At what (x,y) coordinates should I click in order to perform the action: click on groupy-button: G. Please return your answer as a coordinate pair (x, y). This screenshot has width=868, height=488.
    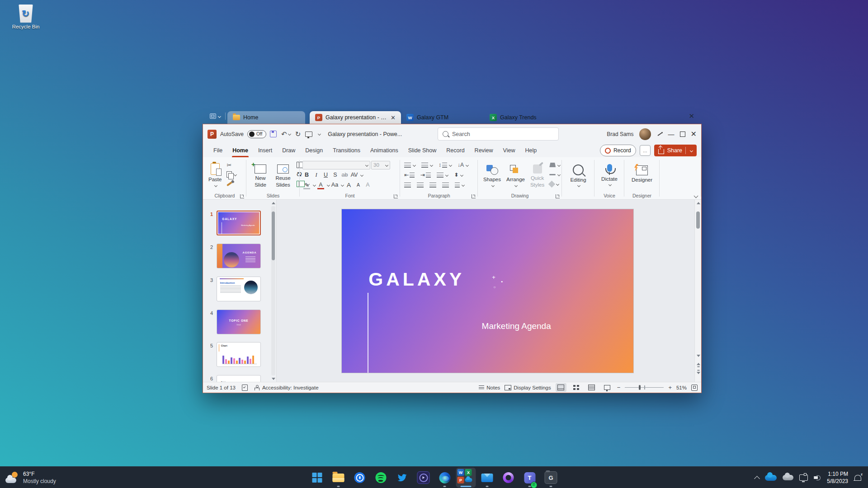
    Looking at the image, I should click on (551, 478).